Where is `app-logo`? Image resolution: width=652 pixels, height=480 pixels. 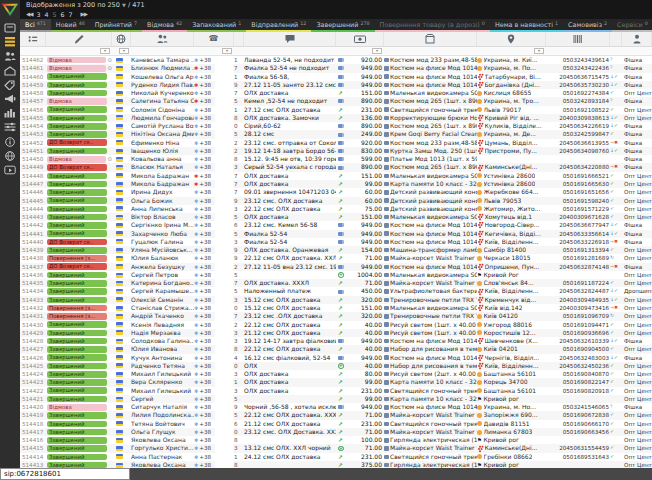 app-logo is located at coordinates (10, 10).